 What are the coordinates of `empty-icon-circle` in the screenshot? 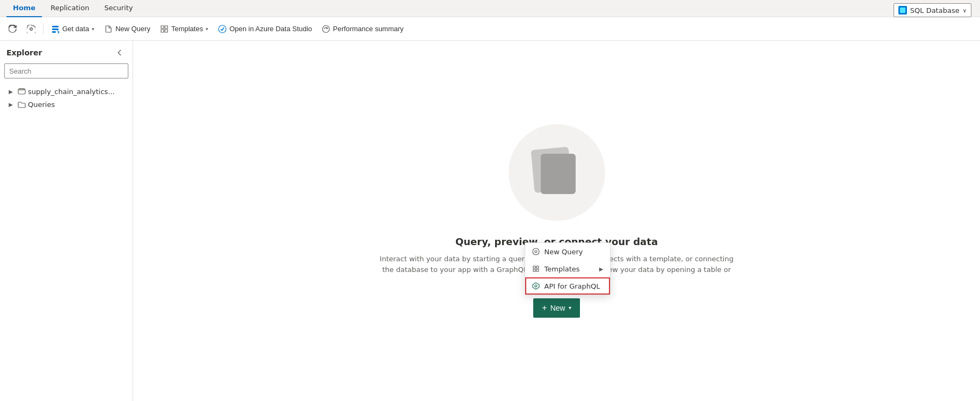 It's located at (557, 173).